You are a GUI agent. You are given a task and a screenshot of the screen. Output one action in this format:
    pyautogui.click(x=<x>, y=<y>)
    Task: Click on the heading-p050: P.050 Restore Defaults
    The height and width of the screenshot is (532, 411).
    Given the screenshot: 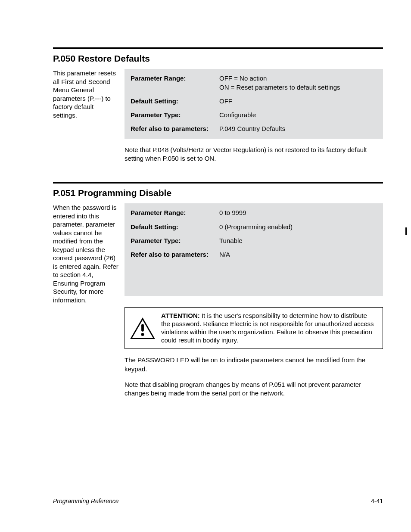 What is the action you would take?
    pyautogui.click(x=218, y=59)
    